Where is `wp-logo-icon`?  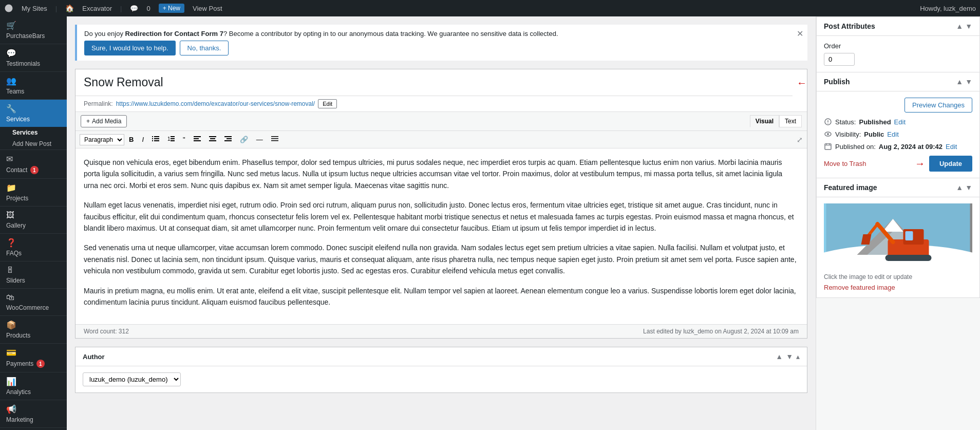 wp-logo-icon is located at coordinates (9, 8).